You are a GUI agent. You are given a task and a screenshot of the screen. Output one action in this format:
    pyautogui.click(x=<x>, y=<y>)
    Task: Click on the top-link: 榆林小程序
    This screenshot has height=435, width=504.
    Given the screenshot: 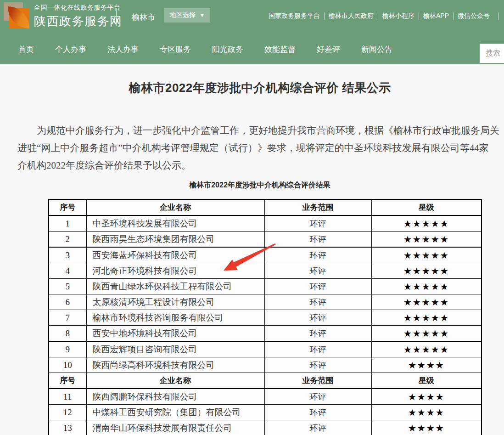 What is the action you would take?
    pyautogui.click(x=398, y=16)
    